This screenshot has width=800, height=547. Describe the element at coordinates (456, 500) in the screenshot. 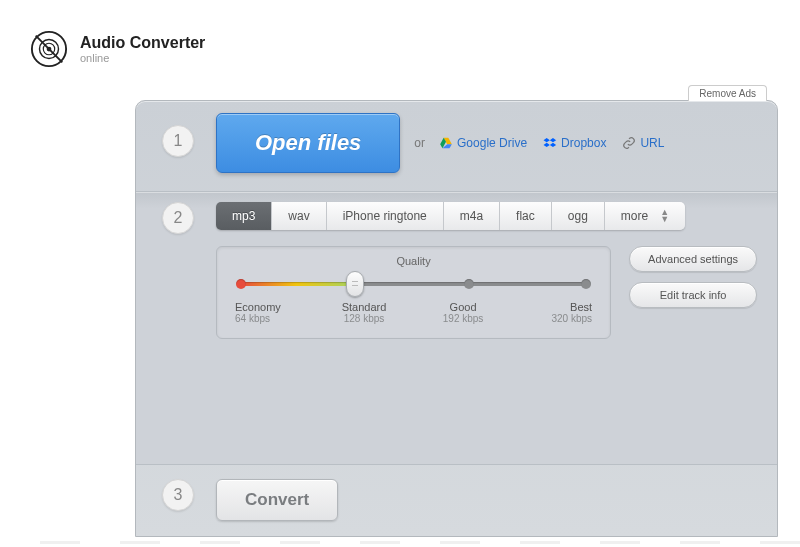

I see `step-3-row: 3 Convert` at that location.